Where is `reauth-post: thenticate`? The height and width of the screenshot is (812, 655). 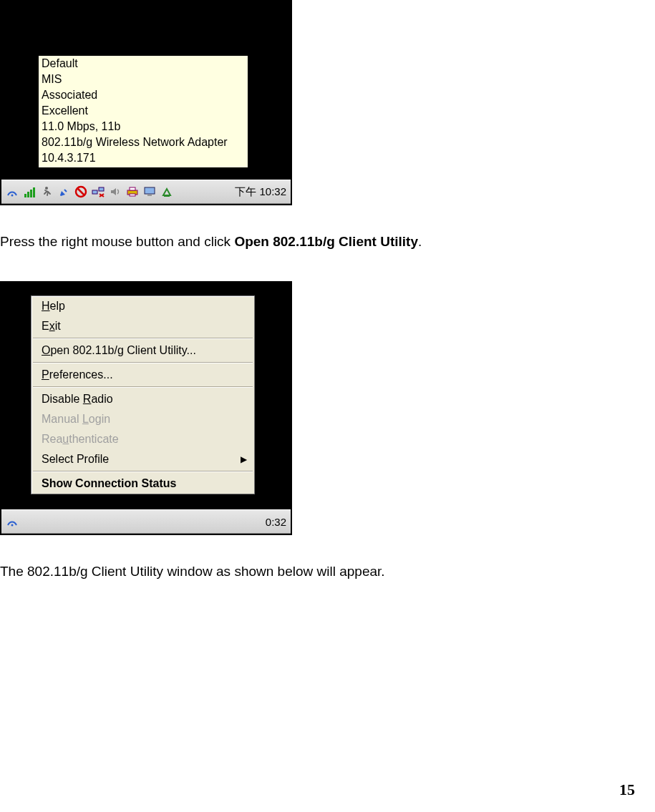
reauth-post: thenticate is located at coordinates (93, 439).